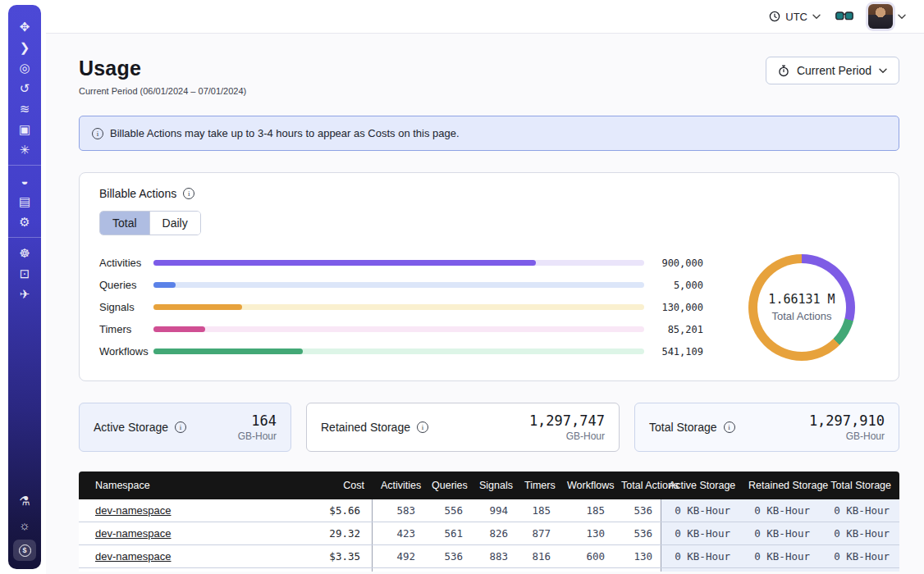 This screenshot has height=574, width=924. What do you see at coordinates (228, 351) in the screenshot?
I see `bar-fill` at bounding box center [228, 351].